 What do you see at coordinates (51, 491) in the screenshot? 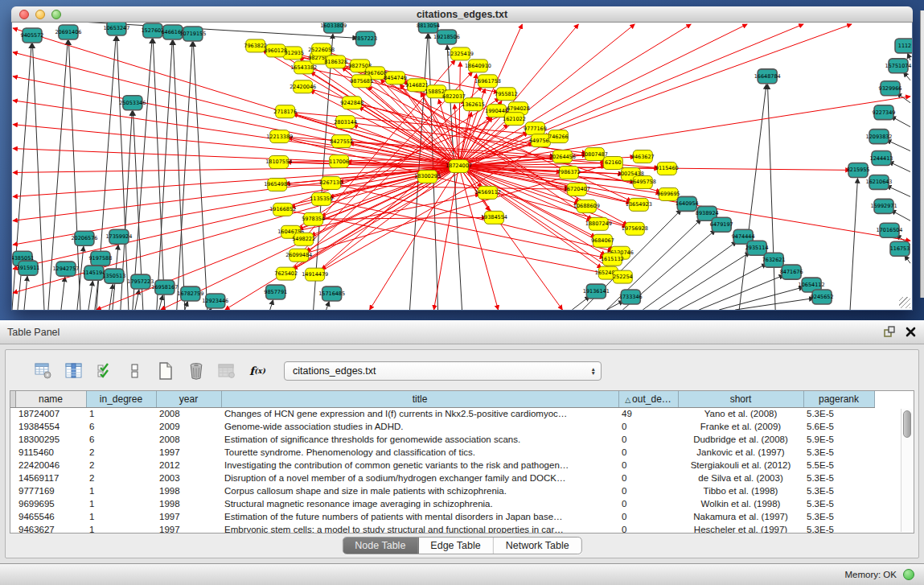
I see `table-cell: 9777169` at bounding box center [51, 491].